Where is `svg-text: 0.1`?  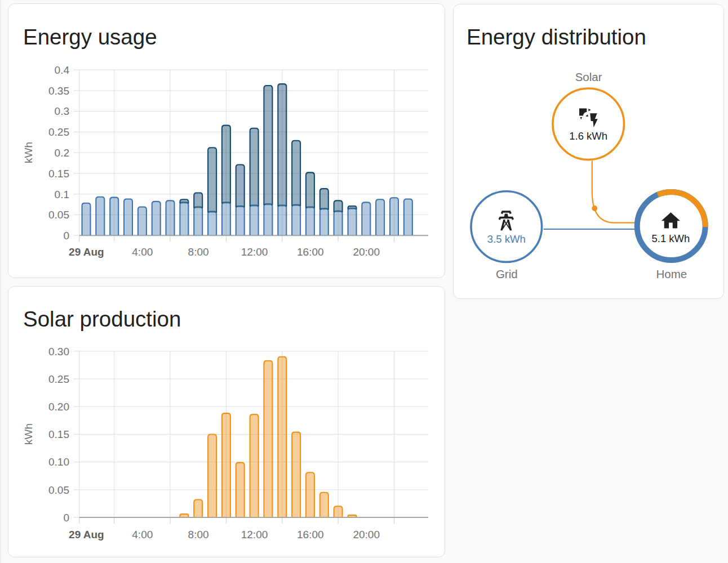 svg-text: 0.1 is located at coordinates (62, 195).